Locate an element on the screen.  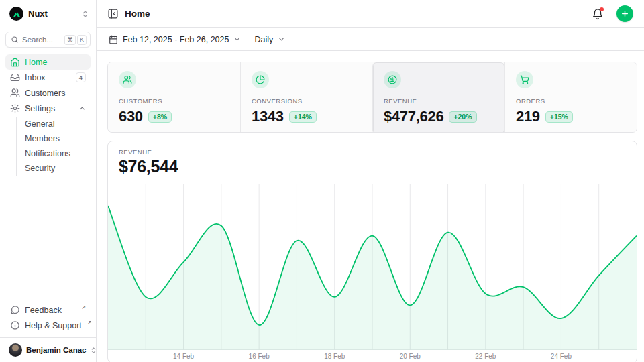
sidebar-item-inbox: Inbox 4 is located at coordinates (48, 78).